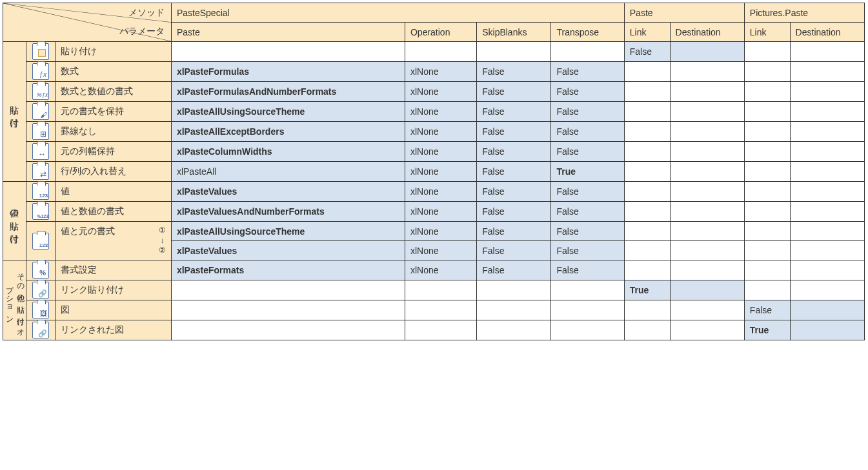 The width and height of the screenshot is (868, 470). What do you see at coordinates (163, 230) in the screenshot?
I see `step-1: ①` at bounding box center [163, 230].